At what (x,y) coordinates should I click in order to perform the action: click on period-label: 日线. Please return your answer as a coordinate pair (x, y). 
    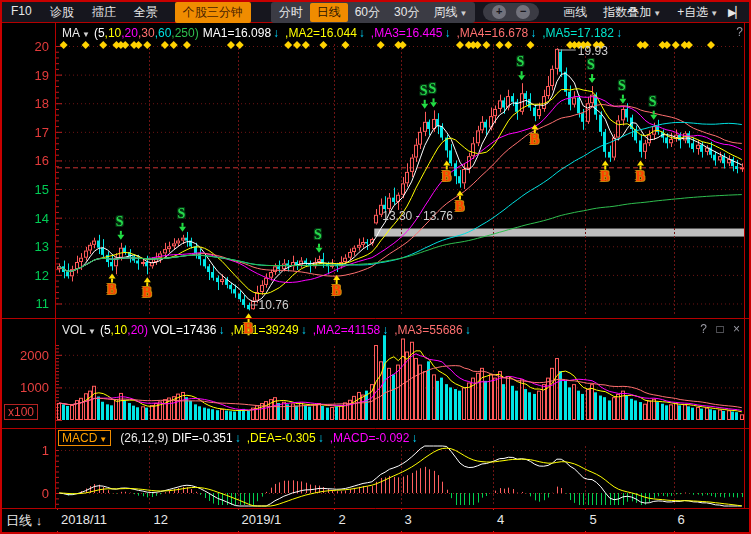
    Looking at the image, I should click on (19, 520).